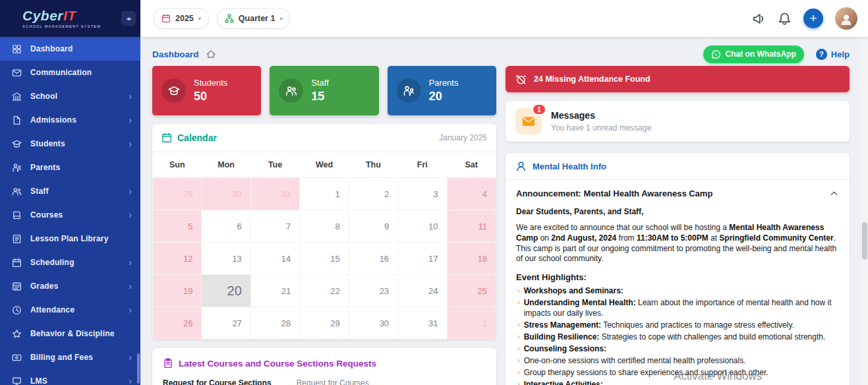 This screenshot has width=868, height=385. I want to click on calendar-day: 23, so click(373, 291).